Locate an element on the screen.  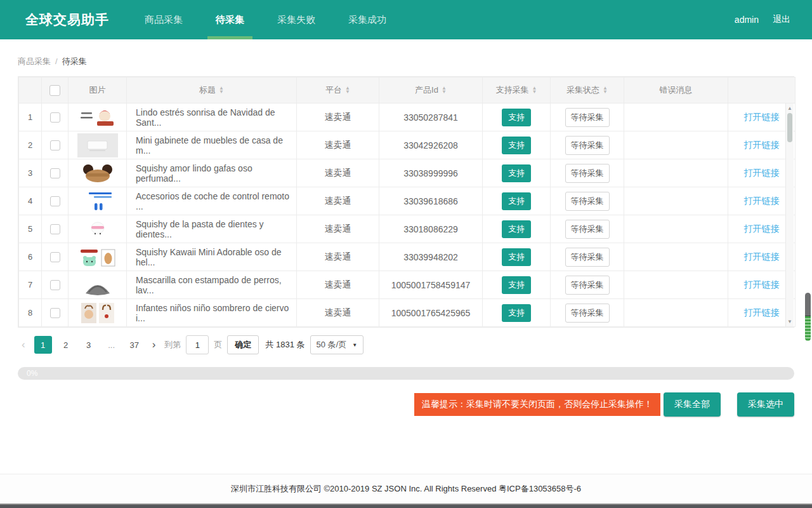
username-link: admin is located at coordinates (747, 20).